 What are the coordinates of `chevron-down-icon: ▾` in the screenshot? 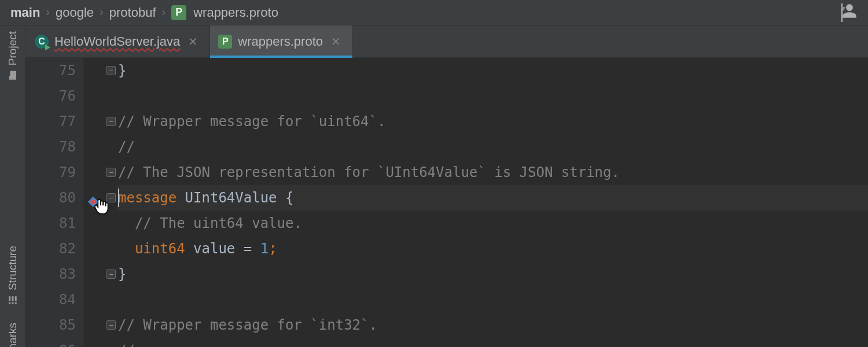 It's located at (842, 13).